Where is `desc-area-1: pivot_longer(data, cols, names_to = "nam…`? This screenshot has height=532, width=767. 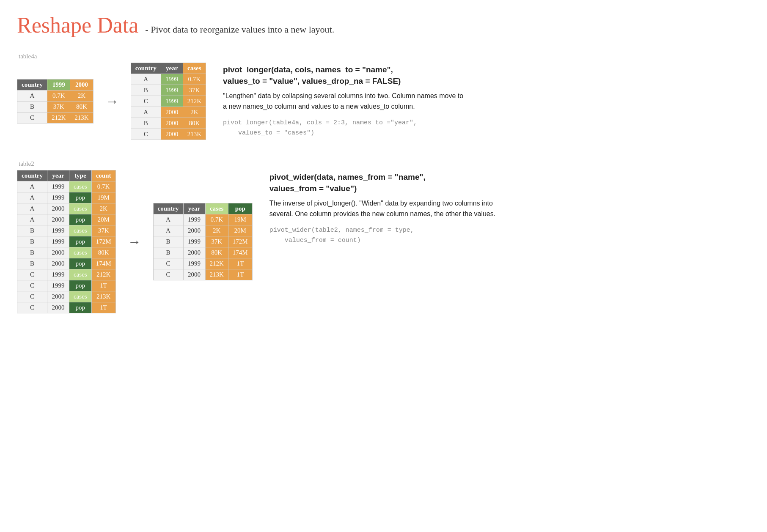 desc-area-1: pivot_longer(data, cols, names_to = "nam… is located at coordinates (346, 101).